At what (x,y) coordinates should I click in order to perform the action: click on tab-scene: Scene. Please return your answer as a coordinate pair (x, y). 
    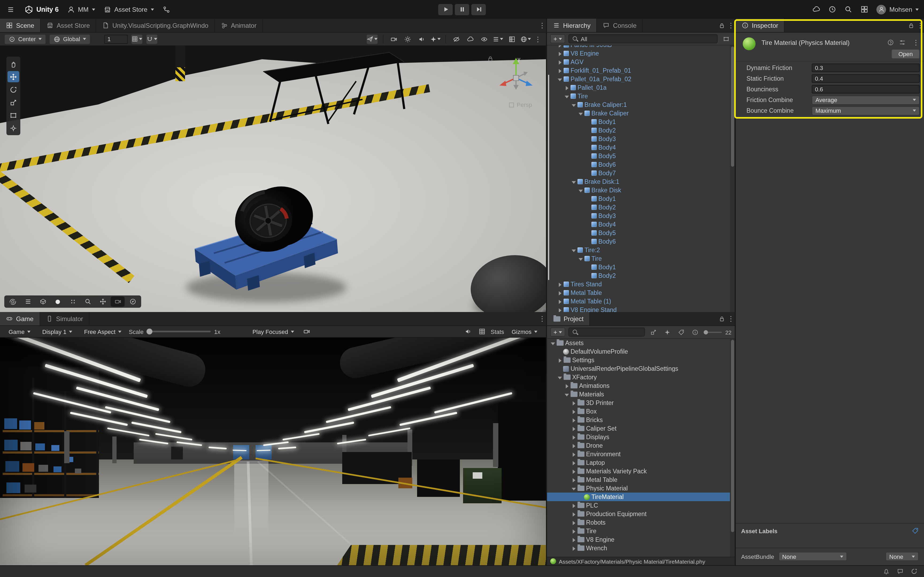
    Looking at the image, I should click on (20, 25).